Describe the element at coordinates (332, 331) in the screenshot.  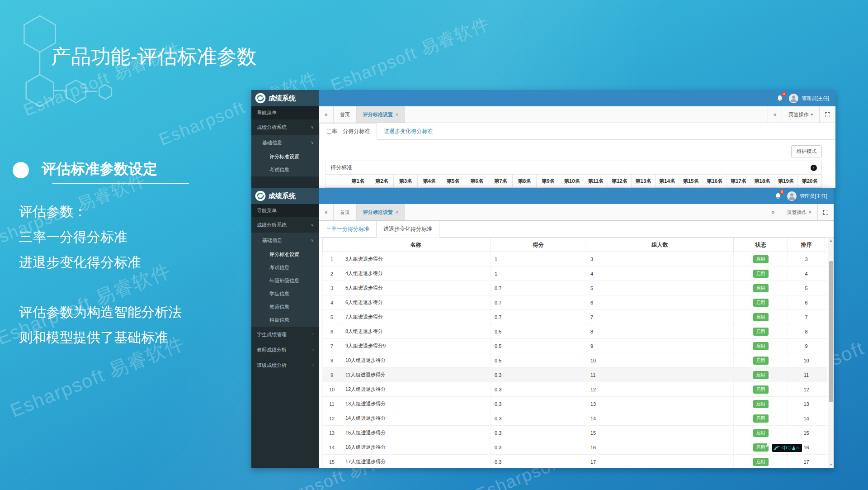
I see `cell-index: 6` at that location.